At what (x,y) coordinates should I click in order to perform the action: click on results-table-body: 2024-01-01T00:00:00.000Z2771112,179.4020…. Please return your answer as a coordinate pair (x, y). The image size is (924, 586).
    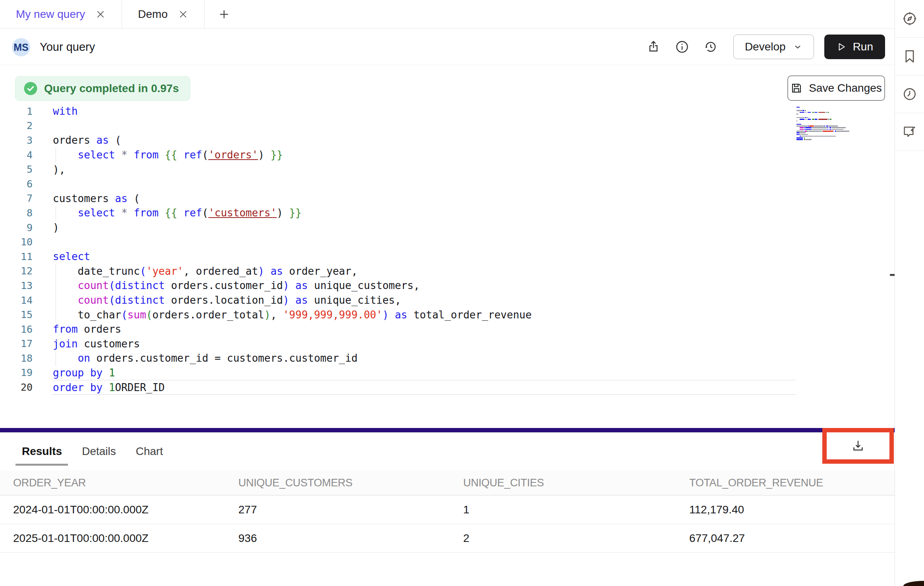
    Looking at the image, I should click on (447, 524).